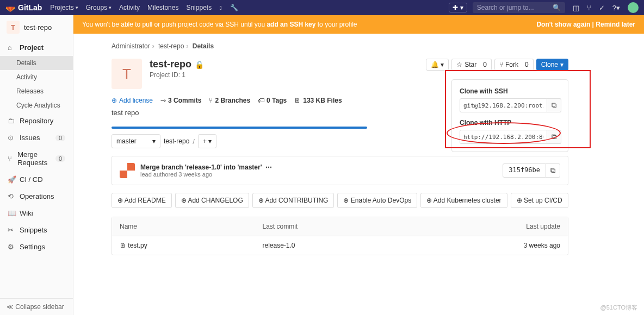  I want to click on project-title: test-repo🔒, so click(177, 64).